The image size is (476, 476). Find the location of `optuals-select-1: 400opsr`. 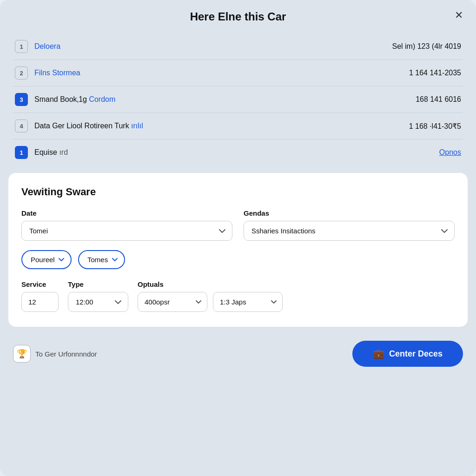

optuals-select-1: 400opsr is located at coordinates (172, 302).